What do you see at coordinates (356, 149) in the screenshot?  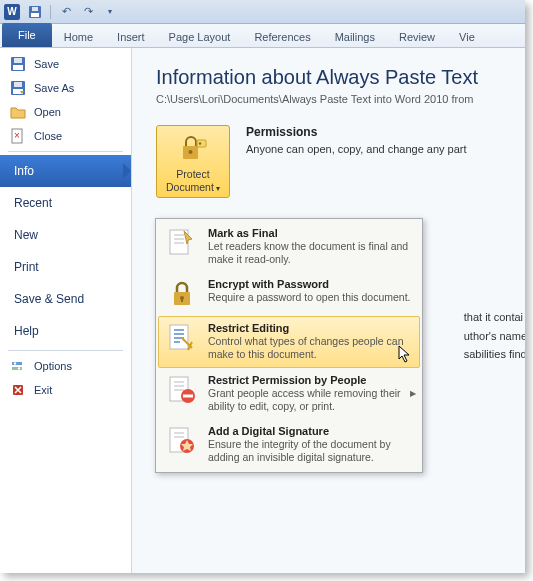 I see `permissions-body: Anyone can open, copy, and change any pa…` at bounding box center [356, 149].